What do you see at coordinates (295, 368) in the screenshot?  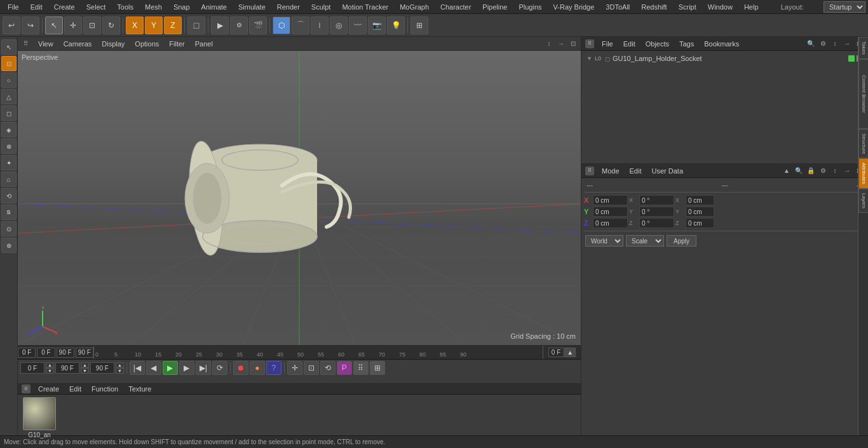 I see `tl-move-key: ✛` at bounding box center [295, 368].